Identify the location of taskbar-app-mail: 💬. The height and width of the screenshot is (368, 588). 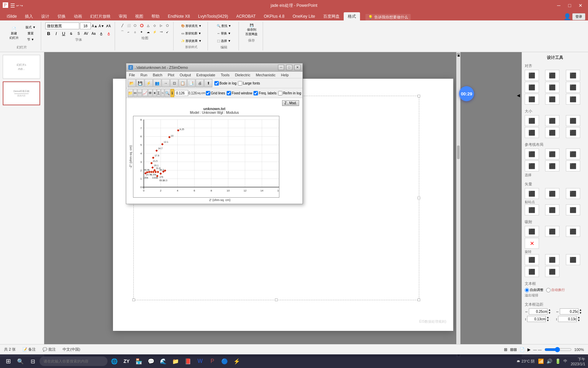
(151, 361).